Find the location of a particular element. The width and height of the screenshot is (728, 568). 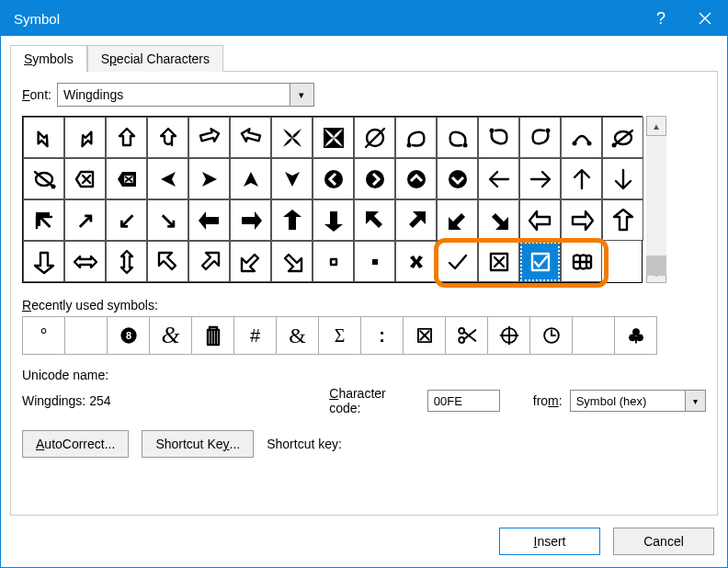

scroll-thumb is located at coordinates (656, 266).